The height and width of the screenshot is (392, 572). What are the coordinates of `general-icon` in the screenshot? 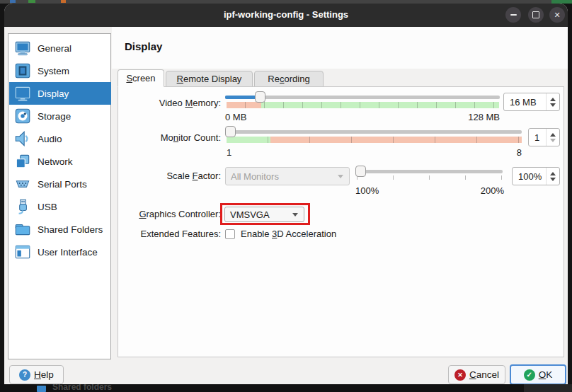 It's located at (23, 48).